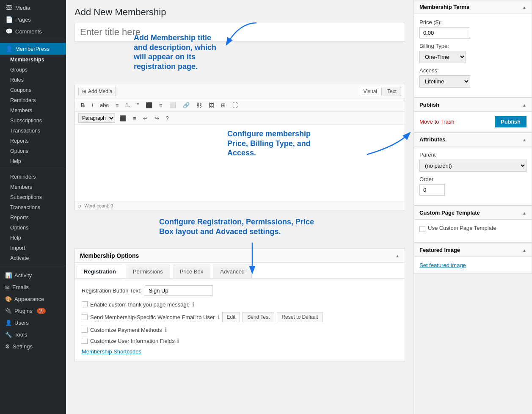 Image resolution: width=532 pixels, height=414 pixels. Describe the element at coordinates (97, 91) in the screenshot. I see `add-media-button: ⊞ Add Media` at that location.